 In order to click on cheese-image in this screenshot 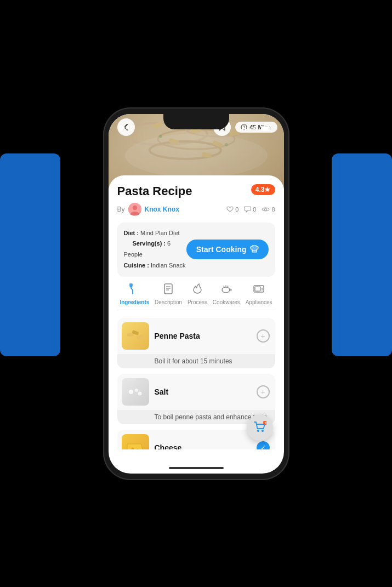, I will do `click(135, 442)`.